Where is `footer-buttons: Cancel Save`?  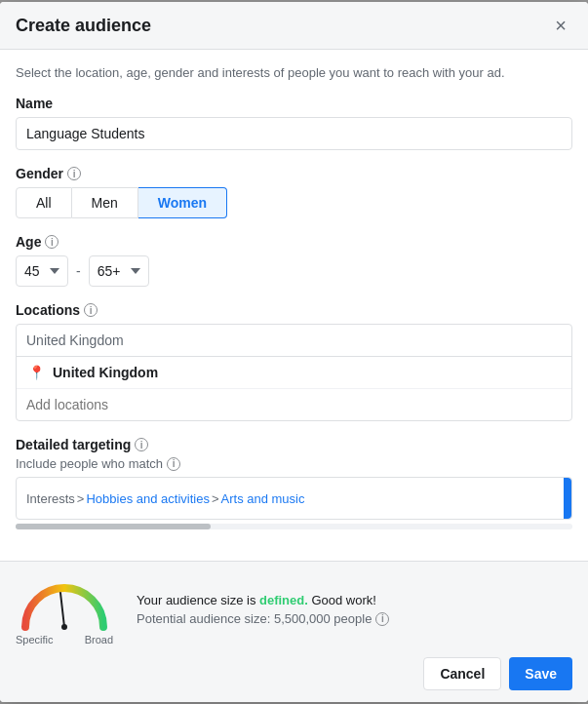
footer-buttons: Cancel Save is located at coordinates (294, 674).